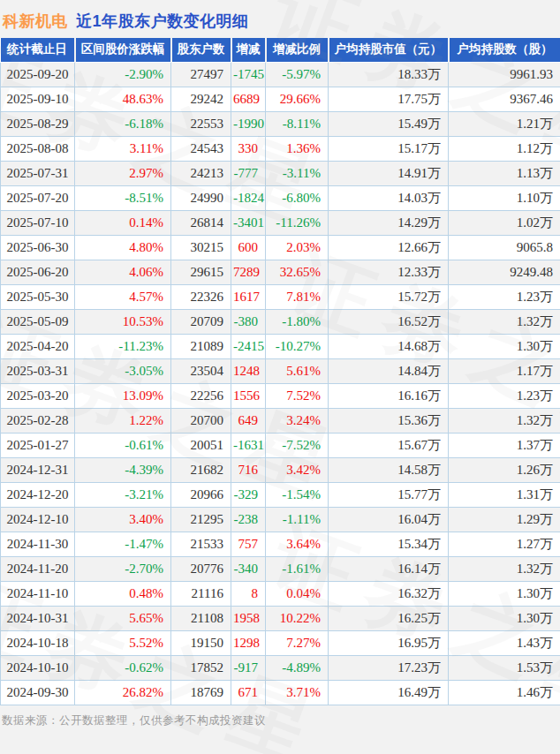 The height and width of the screenshot is (754, 560). Describe the element at coordinates (38, 470) in the screenshot. I see `cell-date: 2024-12-31` at that location.